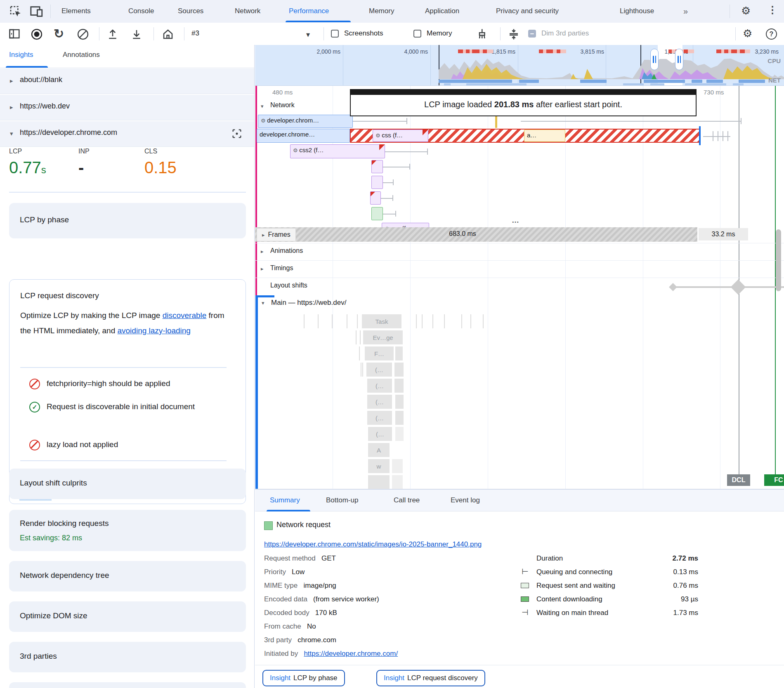  I want to click on insight-chip-lcp-by-phase: InsightLCP by phase, so click(304, 678).